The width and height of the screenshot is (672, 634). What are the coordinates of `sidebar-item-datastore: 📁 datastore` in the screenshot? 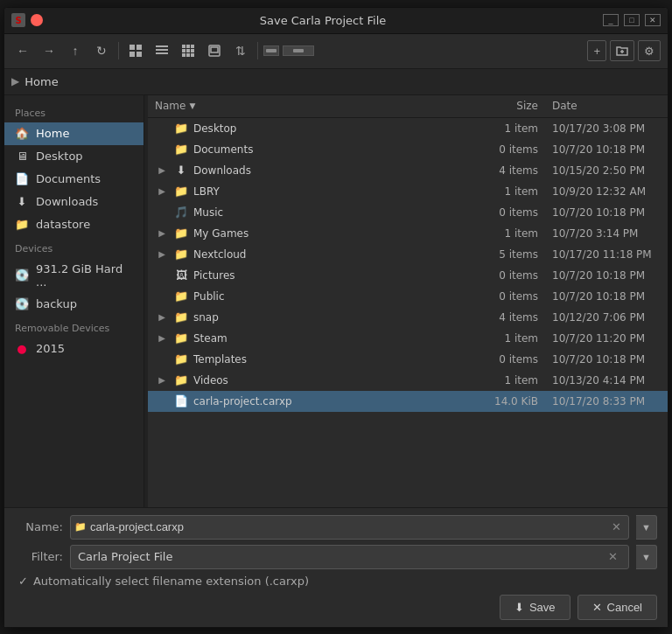 It's located at (74, 225).